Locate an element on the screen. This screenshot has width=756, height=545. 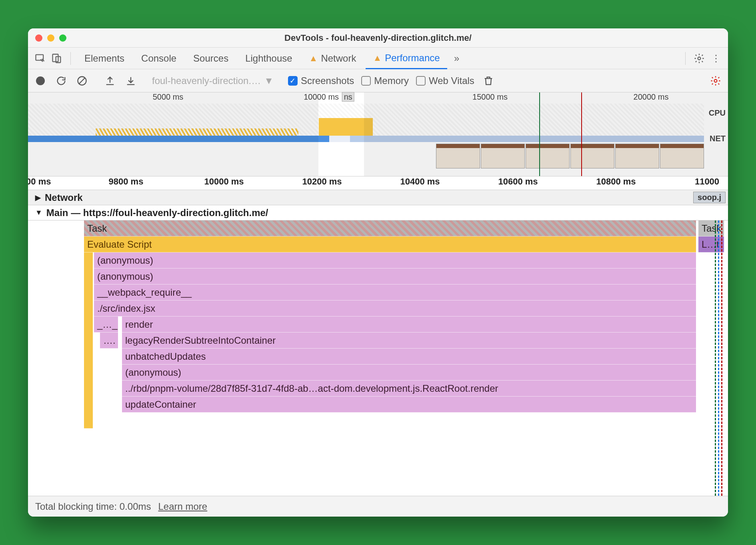
tbt-label: Total blocking time: 0.00ms is located at coordinates (93, 507).